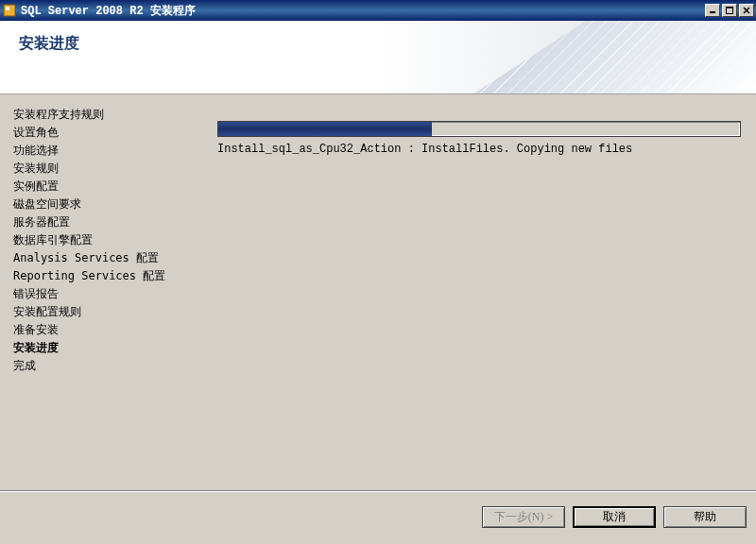  I want to click on sidebar-step: 完成, so click(104, 366).